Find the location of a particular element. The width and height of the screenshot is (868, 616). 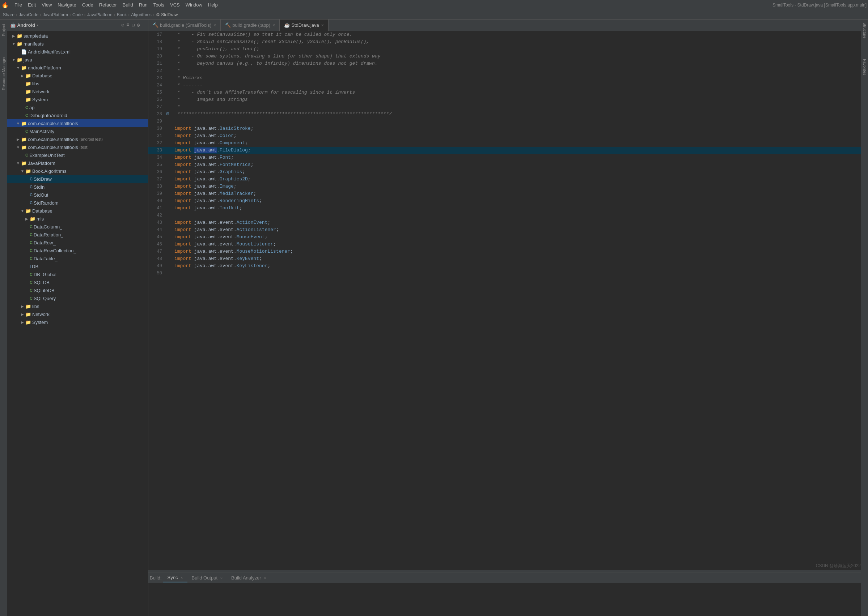

tree-item-network2: ▶ 📁 Network is located at coordinates (77, 314).